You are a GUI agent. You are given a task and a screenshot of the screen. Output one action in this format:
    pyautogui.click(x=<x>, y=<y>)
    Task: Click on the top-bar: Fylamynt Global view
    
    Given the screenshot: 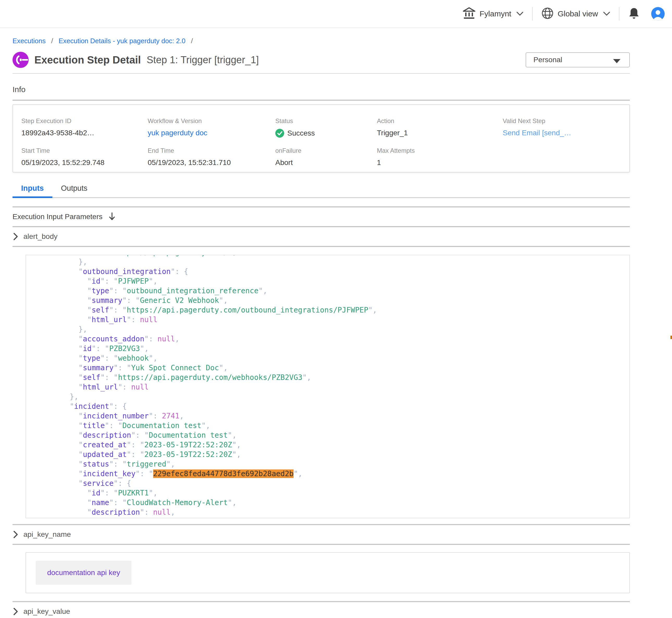 What is the action you would take?
    pyautogui.click(x=336, y=14)
    